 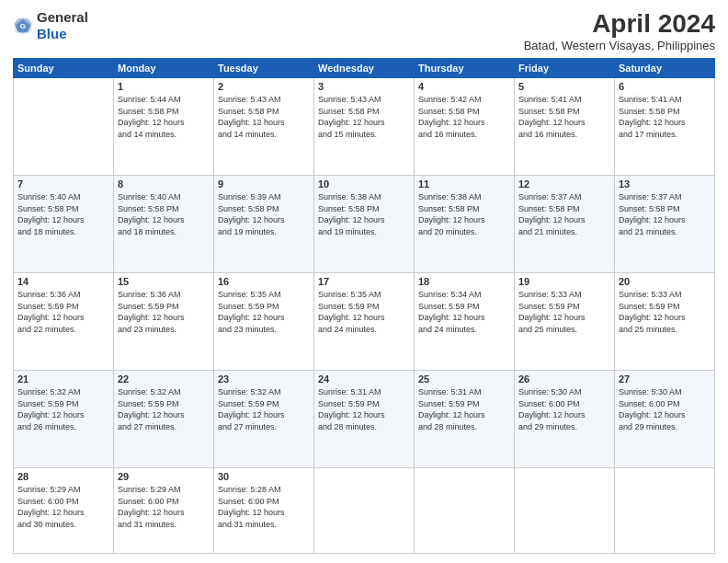 What do you see at coordinates (665, 127) in the screenshot?
I see `table-row: 6Sunrise: 5:41 AM Sunset: 5:58 PM Daylig…` at bounding box center [665, 127].